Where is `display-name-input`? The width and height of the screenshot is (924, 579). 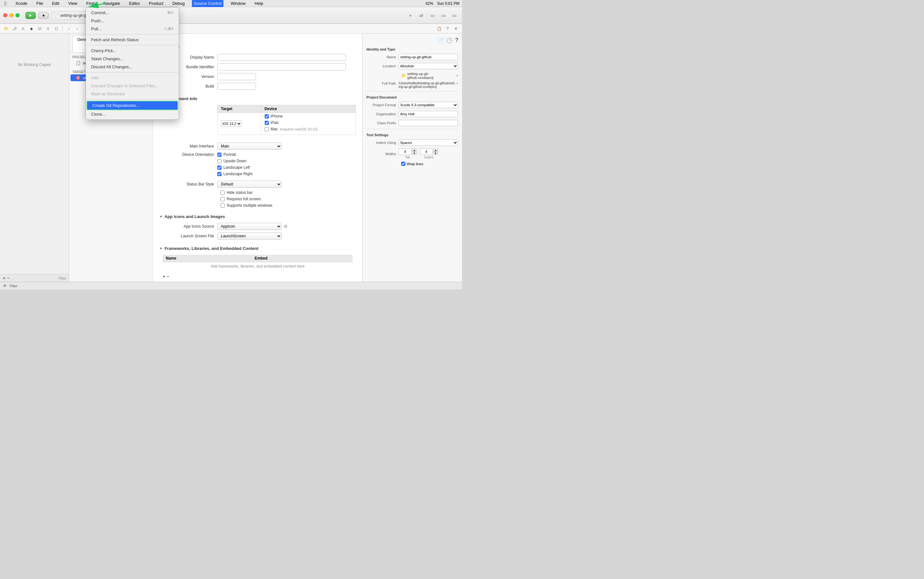 display-name-input is located at coordinates (282, 57).